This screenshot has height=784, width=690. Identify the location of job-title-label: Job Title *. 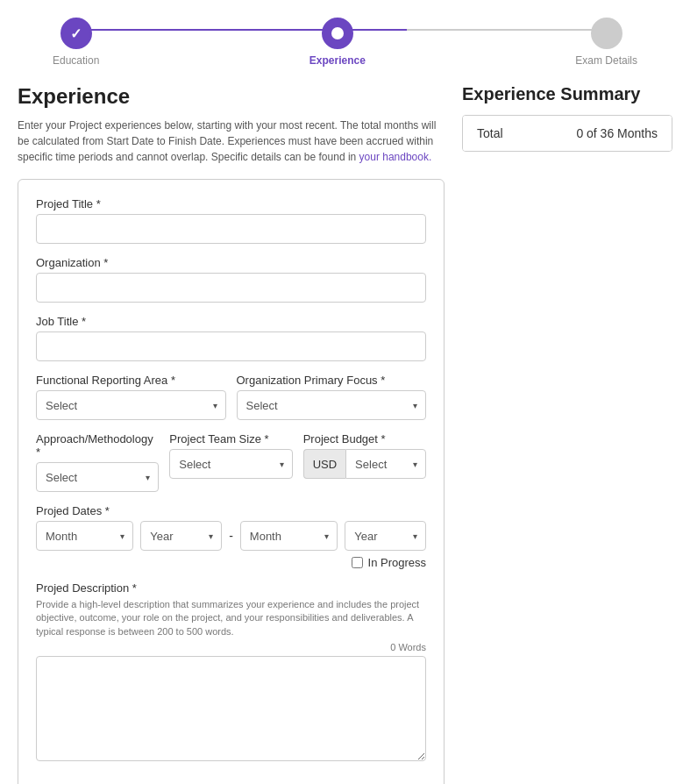
(231, 321).